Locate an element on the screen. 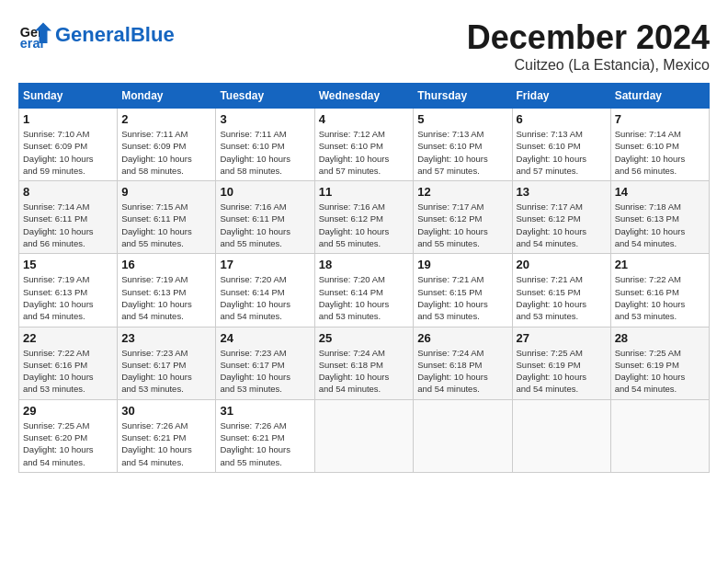 The image size is (728, 563). day-number: 30 is located at coordinates (166, 410).